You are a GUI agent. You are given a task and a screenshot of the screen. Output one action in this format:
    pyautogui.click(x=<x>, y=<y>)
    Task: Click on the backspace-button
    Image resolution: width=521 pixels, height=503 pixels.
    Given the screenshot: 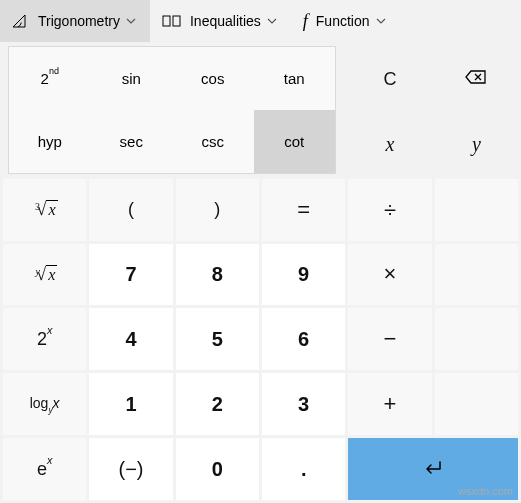 What is the action you would take?
    pyautogui.click(x=476, y=80)
    